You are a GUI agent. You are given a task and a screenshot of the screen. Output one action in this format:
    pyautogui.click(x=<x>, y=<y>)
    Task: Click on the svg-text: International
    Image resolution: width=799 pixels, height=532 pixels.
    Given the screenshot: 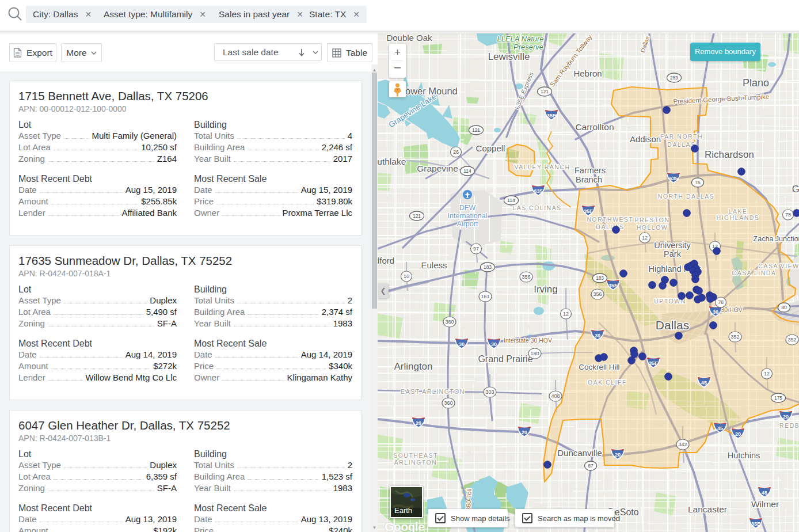 What is the action you would take?
    pyautogui.click(x=467, y=216)
    